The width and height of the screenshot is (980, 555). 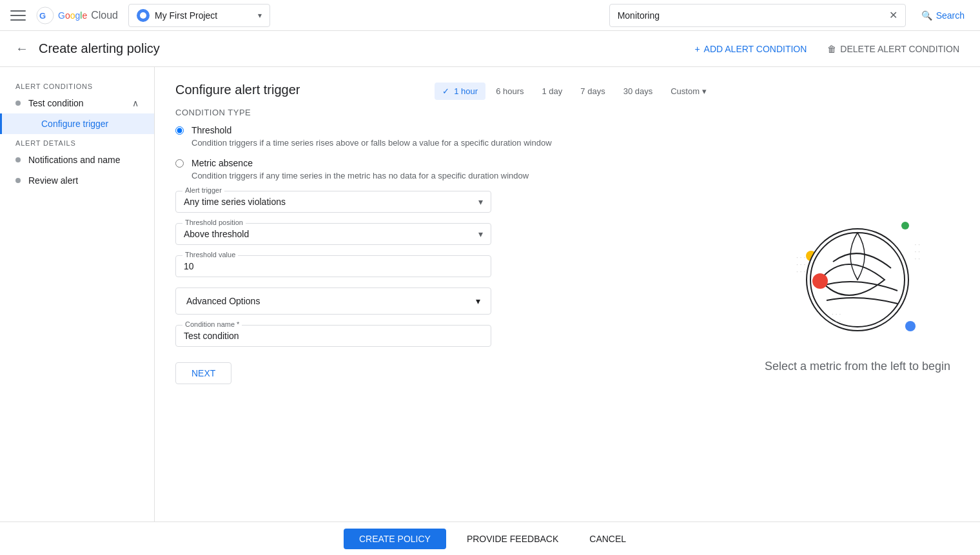 I want to click on threshold-label: Threshold, so click(x=371, y=130).